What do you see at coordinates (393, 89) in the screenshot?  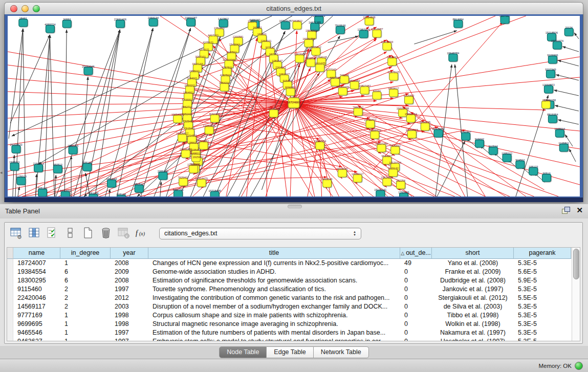 I see `svg-text: 9463627` at bounding box center [393, 89].